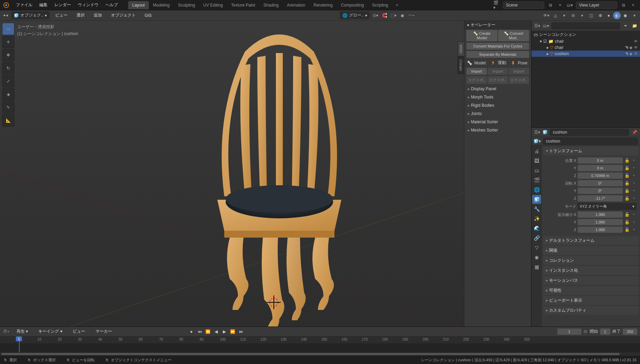  What do you see at coordinates (498, 130) in the screenshot?
I see `meshes-sorter-section: Meshes Sorter` at bounding box center [498, 130].